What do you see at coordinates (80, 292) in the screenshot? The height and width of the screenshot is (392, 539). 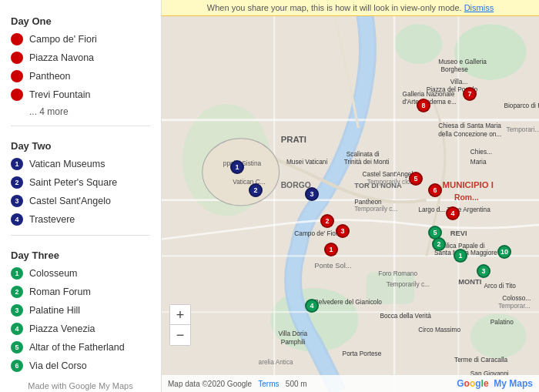 I see `list-item: 2Roman Forum` at bounding box center [80, 292].